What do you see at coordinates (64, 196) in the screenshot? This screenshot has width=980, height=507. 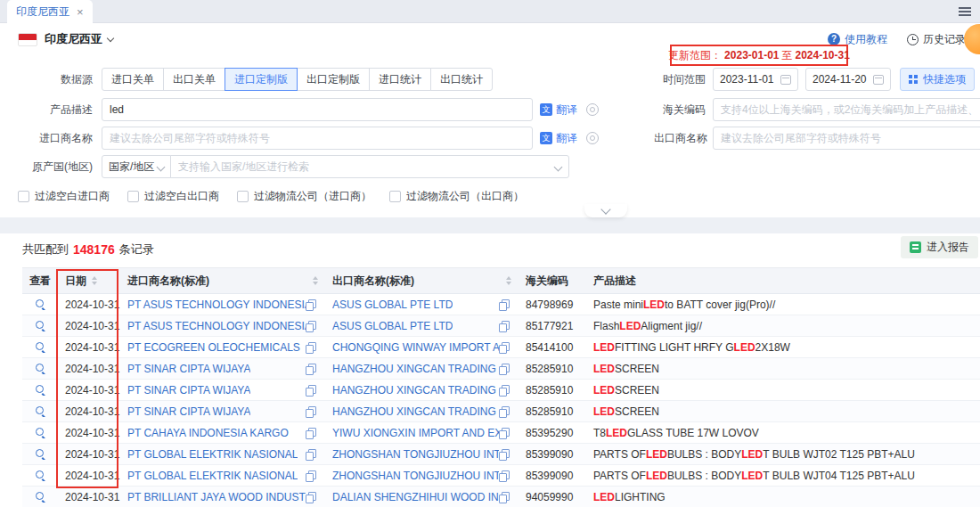 I see `filter-checkbox: 过滤空白进口商` at bounding box center [64, 196].